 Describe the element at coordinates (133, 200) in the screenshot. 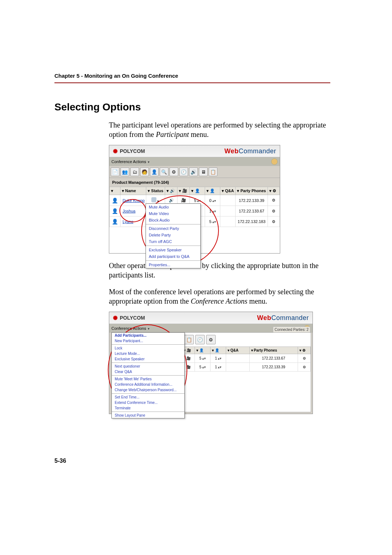

I see `participant-name-link: Duke Knopp` at that location.